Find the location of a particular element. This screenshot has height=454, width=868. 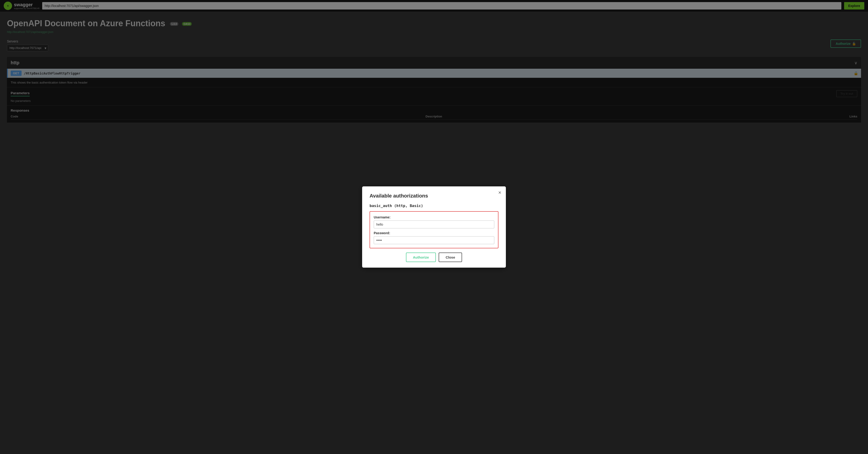

password-input is located at coordinates (434, 240).